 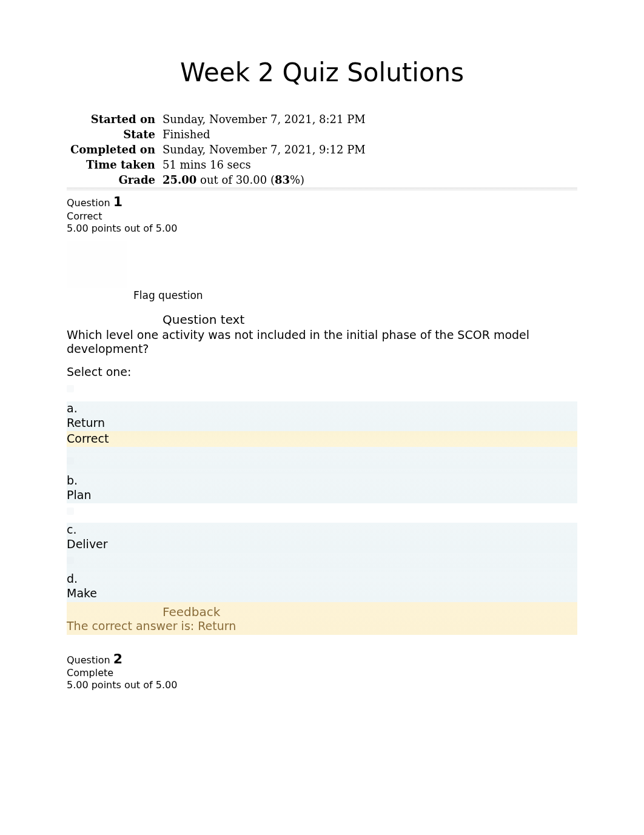 I want to click on option-c: c. Deliver, so click(x=322, y=538).